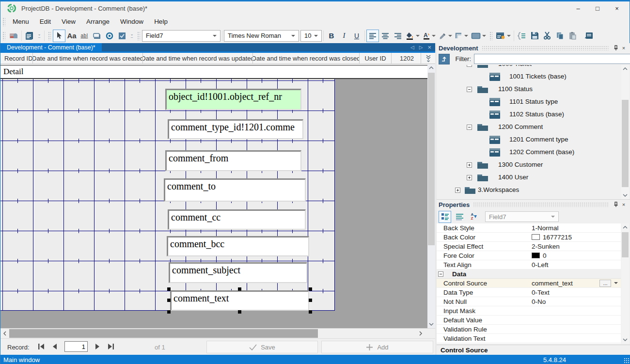 This screenshot has width=630, height=364. Describe the element at coordinates (459, 217) in the screenshot. I see `view-alphabetic-button` at that location.